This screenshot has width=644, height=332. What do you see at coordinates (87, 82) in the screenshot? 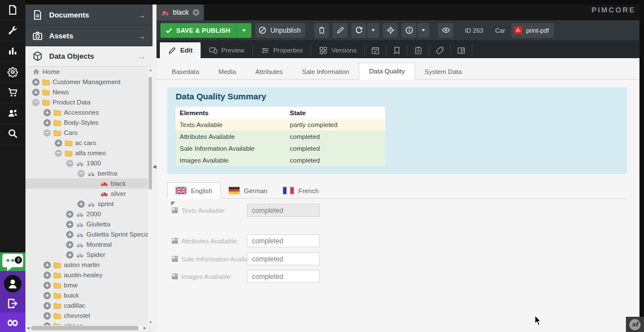
I see `tree-item-customer-management: +Customer Management` at bounding box center [87, 82].